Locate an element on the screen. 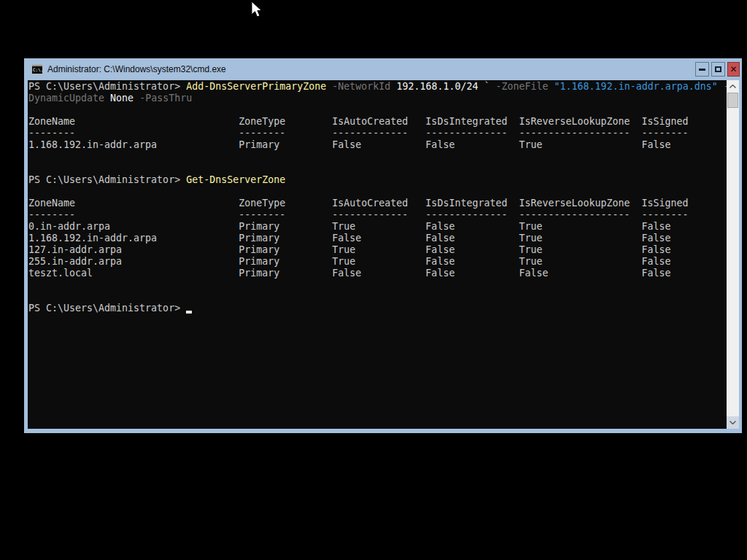 Image resolution: width=747 pixels, height=560 pixels. close-icon: ✕ is located at coordinates (733, 69).